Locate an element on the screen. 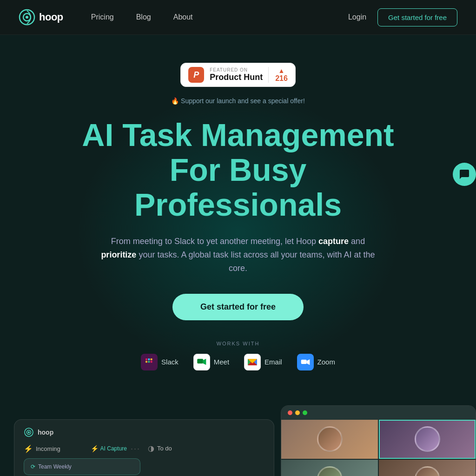  zoom-icon is located at coordinates (305, 362).